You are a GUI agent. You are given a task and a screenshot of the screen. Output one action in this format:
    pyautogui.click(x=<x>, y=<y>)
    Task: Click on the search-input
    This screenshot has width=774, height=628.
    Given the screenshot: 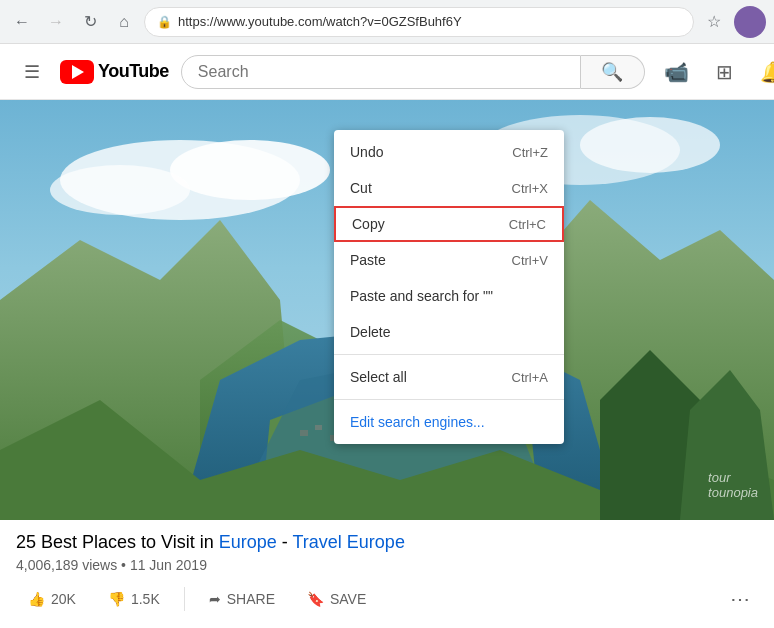 What is the action you would take?
    pyautogui.click(x=381, y=72)
    